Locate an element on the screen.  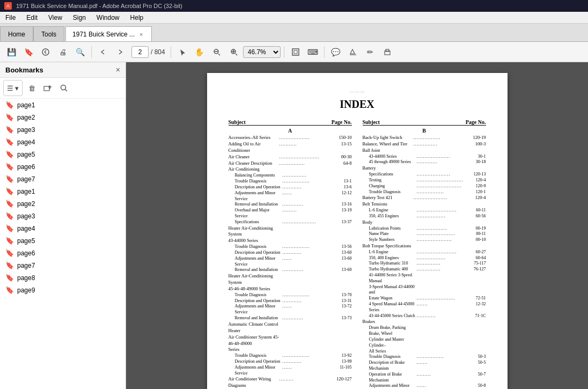
index-sub-entry: Adjustments and Minor Service......11-10… is located at coordinates (290, 371).